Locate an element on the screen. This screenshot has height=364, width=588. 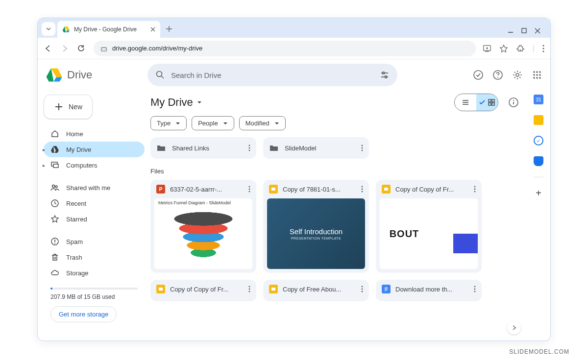
sidebar-item-mydrive: ▸ My Drive is located at coordinates (94, 149).